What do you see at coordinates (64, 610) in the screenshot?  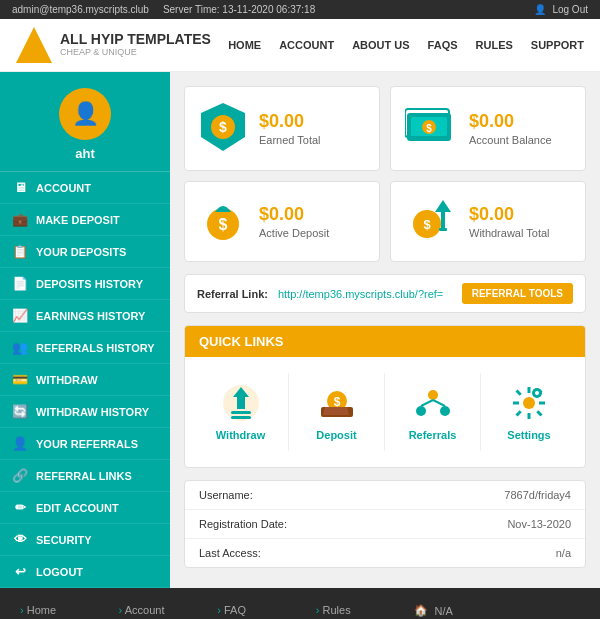 I see `footer-link-home: Home` at bounding box center [64, 610].